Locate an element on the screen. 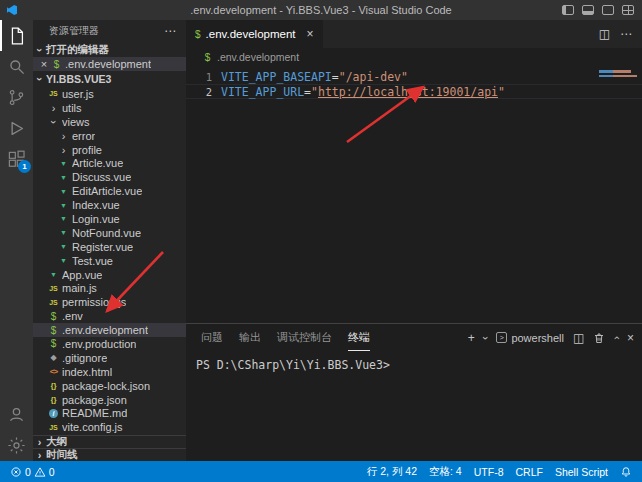  file-name: views is located at coordinates (76, 122).